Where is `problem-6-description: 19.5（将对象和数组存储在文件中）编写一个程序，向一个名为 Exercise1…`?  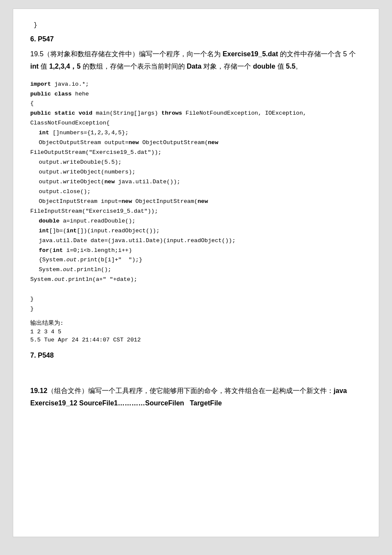
problem-6-description: 19.5（将对象和数组存储在文件中）编写一个程序，向一个名为 Exercise1… is located at coordinates (196, 61).